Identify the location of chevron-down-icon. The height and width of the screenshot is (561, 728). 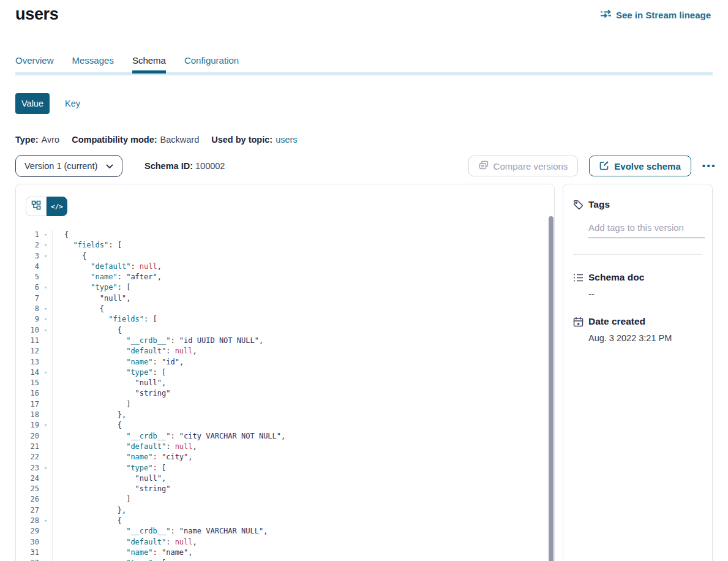
(110, 166).